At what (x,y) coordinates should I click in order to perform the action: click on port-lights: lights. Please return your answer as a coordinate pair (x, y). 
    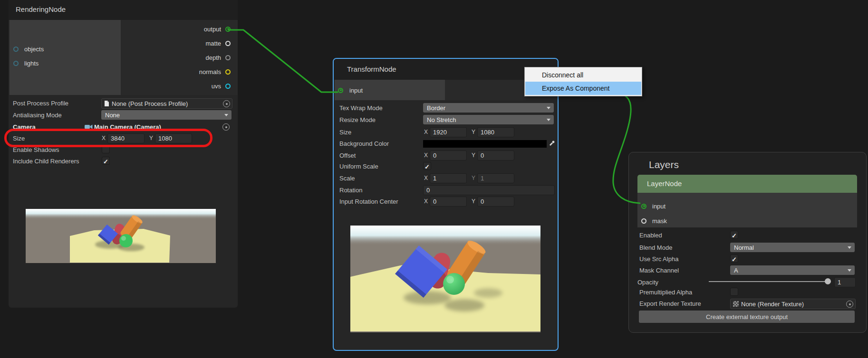
    Looking at the image, I should click on (26, 63).